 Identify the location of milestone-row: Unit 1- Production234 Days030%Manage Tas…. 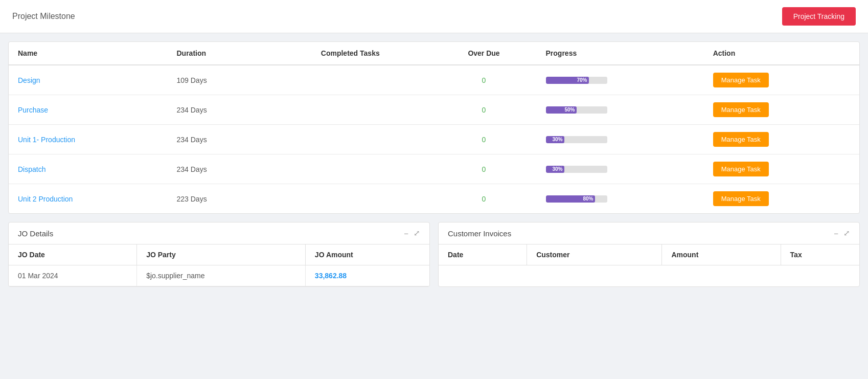
(434, 140).